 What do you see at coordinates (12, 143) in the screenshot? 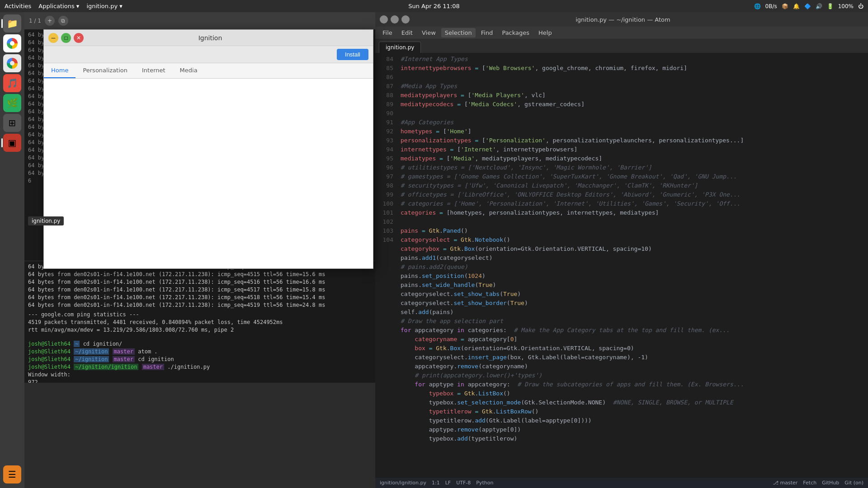
I see `dock-active-red-icon: ▣` at bounding box center [12, 143].